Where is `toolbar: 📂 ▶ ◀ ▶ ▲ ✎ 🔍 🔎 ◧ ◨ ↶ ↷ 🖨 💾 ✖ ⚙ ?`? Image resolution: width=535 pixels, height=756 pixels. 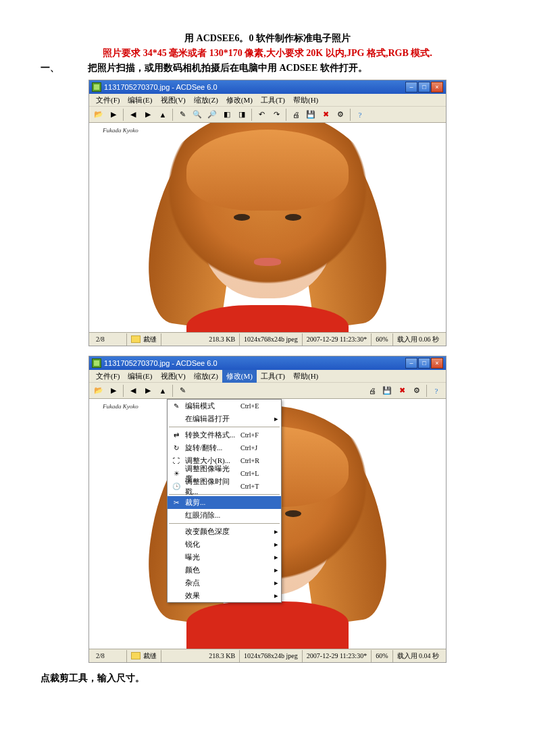
toolbar: 📂 ▶ ◀ ▶ ▲ ✎ 🔍 🔎 ◧ ◨ ↶ ↷ 🖨 💾 ✖ ⚙ ? is located at coordinates (268, 115).